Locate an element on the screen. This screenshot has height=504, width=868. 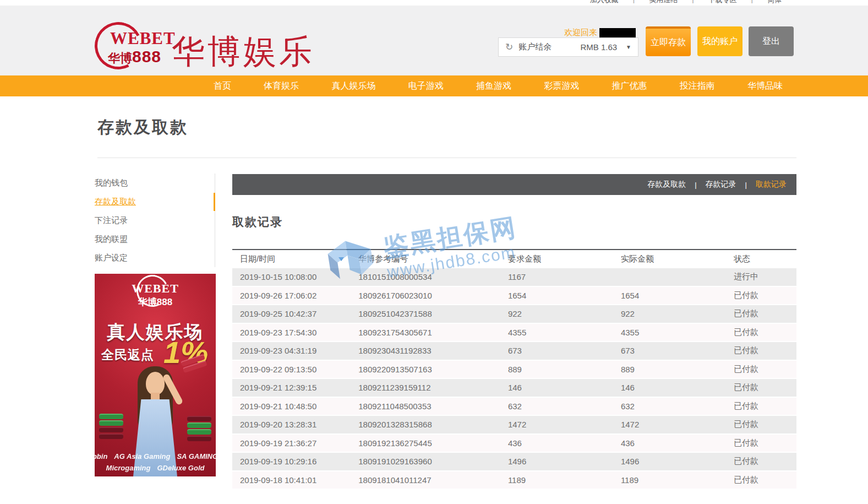
deposit-button: 立即存款 is located at coordinates (668, 41).